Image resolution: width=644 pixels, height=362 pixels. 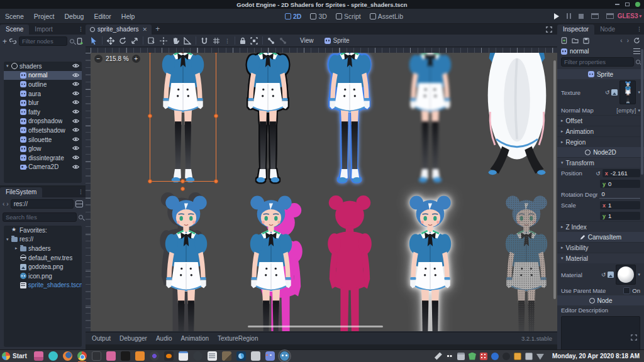 I want to click on scale-tool-icon, so click(x=135, y=41).